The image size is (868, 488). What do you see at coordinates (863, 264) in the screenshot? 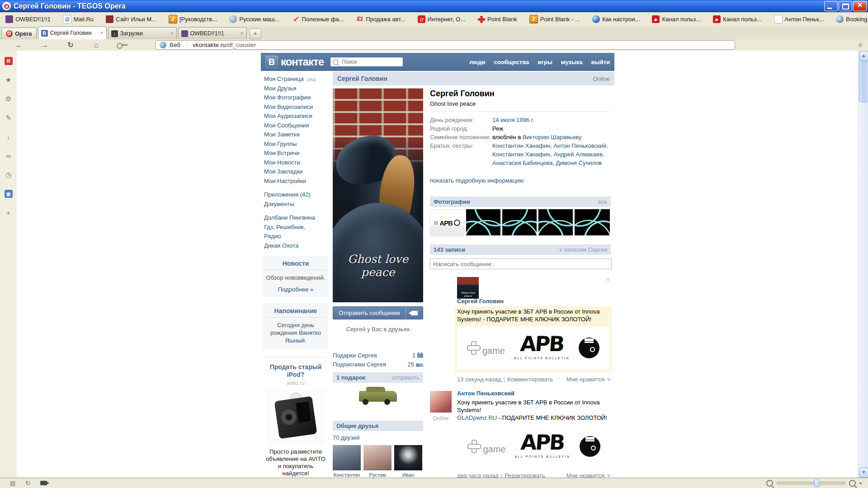
I see `vertical-scrollbar: ▲ ▼` at bounding box center [863, 264].